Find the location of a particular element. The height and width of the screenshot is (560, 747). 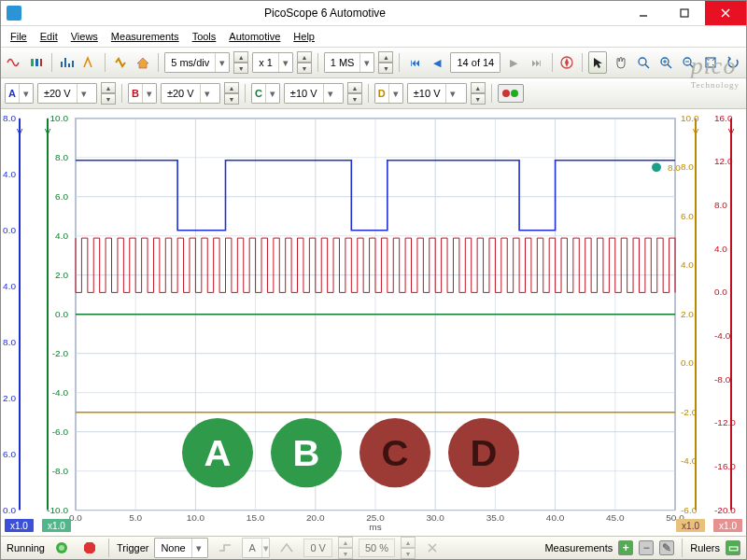

zoom-badge-d: x1.0 is located at coordinates (691, 525).